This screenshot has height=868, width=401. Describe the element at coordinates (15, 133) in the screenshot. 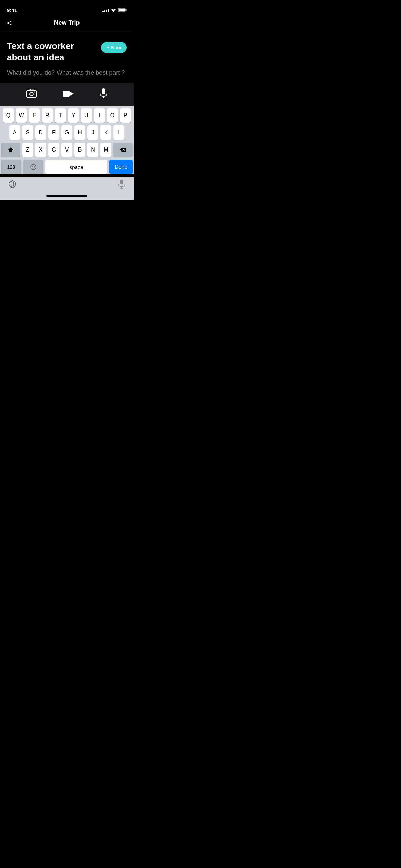

I see `key-a: A` at that location.